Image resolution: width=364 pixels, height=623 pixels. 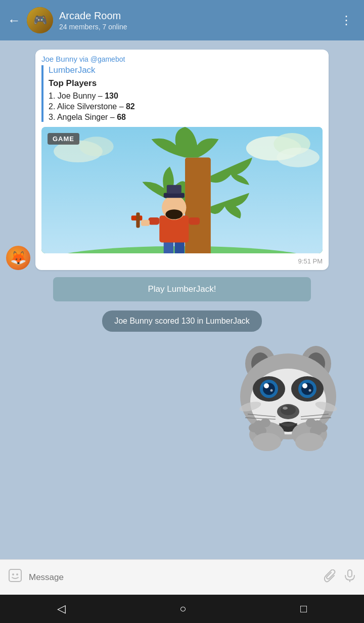 What do you see at coordinates (288, 399) in the screenshot?
I see `raccoon-sticker` at bounding box center [288, 399].